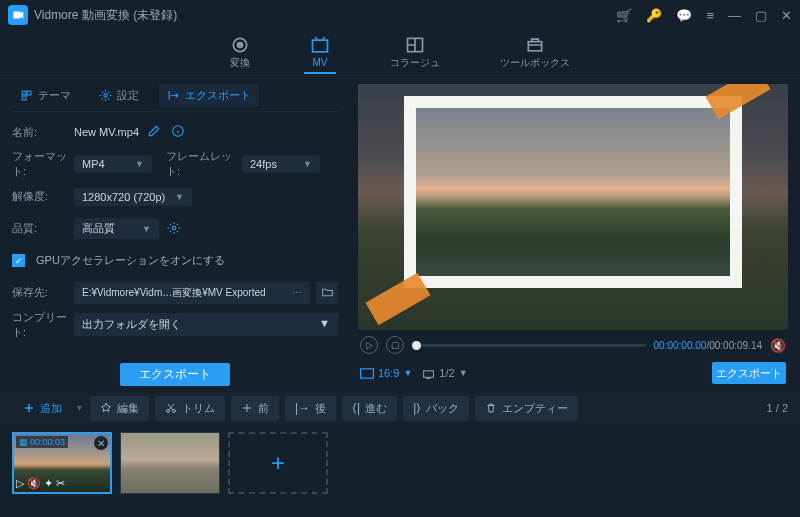  Describe the element at coordinates (386, 373) in the screenshot. I see `aspect-select: 16:9 ▼` at that location.